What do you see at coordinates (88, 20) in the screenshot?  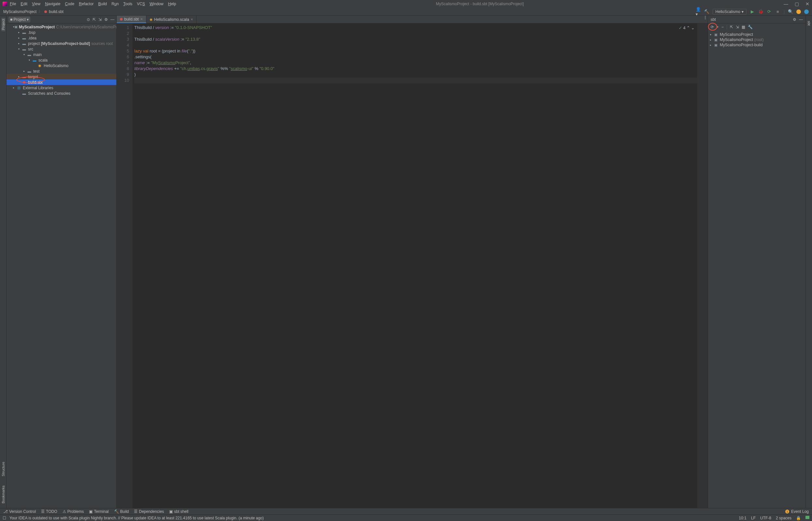 I see `select-opened-file-icon: ⊙` at bounding box center [88, 20].